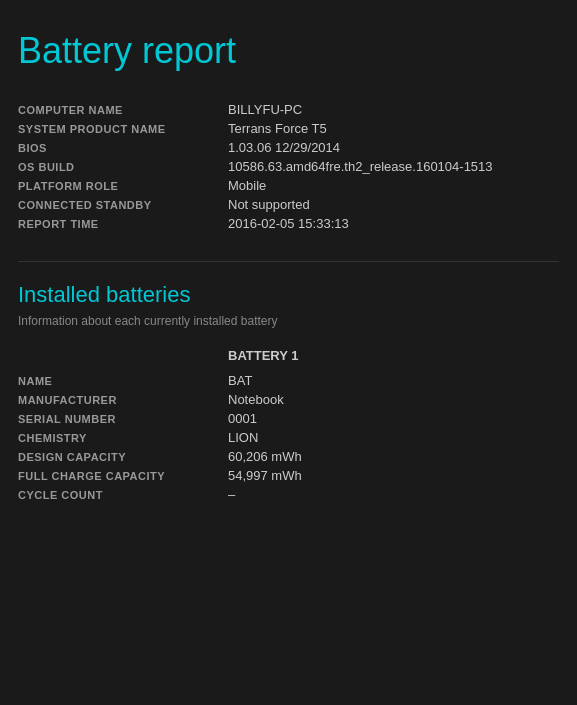 This screenshot has width=577, height=705. What do you see at coordinates (288, 456) in the screenshot?
I see `battery-row: DESIGN CAPACITY60,206 mWh` at bounding box center [288, 456].